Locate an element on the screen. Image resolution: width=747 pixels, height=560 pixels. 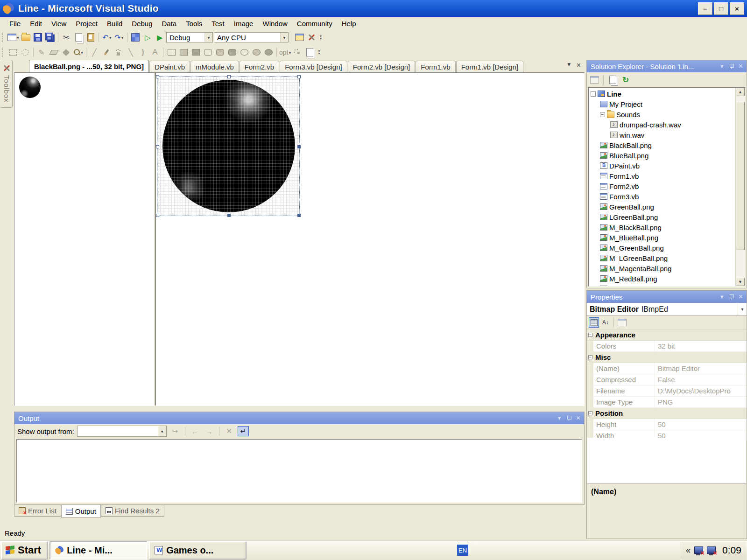
property-value: PNG is located at coordinates (701, 402).